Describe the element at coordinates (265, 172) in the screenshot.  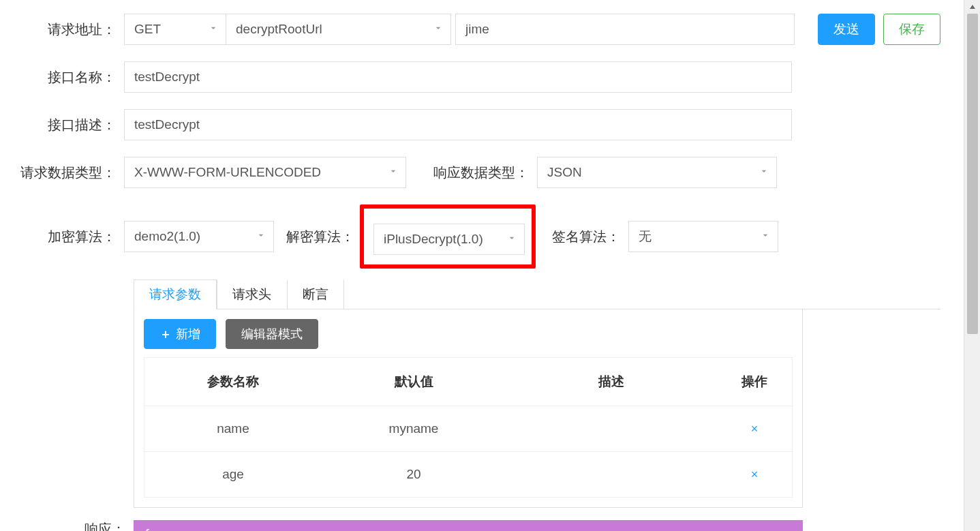
I see `req-data-type-select: X-WWW-FORM-URLENCODED` at that location.